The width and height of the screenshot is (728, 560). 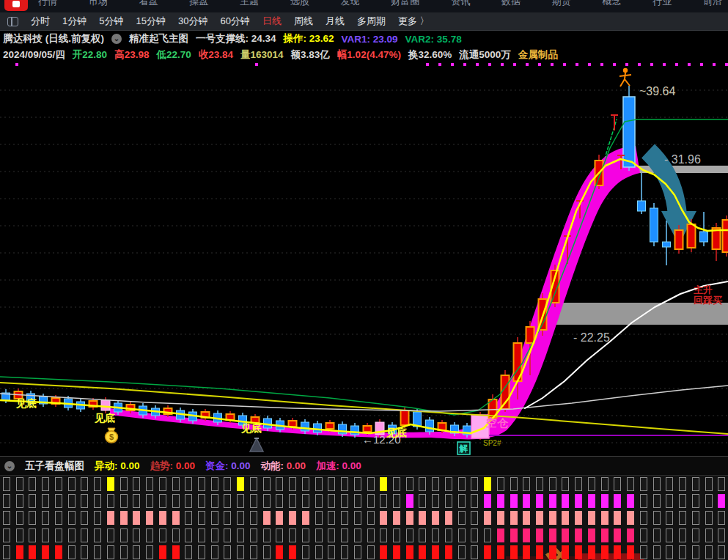 What do you see at coordinates (300, 4) in the screenshot?
I see `menubar-item-5: 选股` at bounding box center [300, 4].